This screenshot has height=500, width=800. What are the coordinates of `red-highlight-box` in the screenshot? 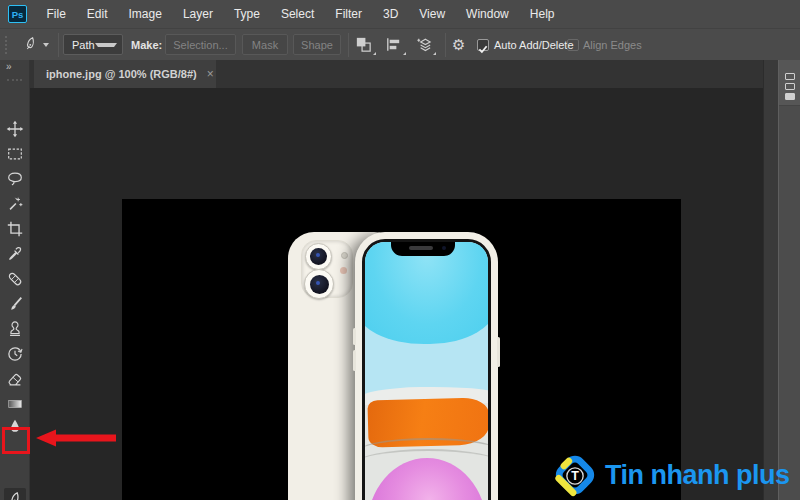 It's located at (16, 440).